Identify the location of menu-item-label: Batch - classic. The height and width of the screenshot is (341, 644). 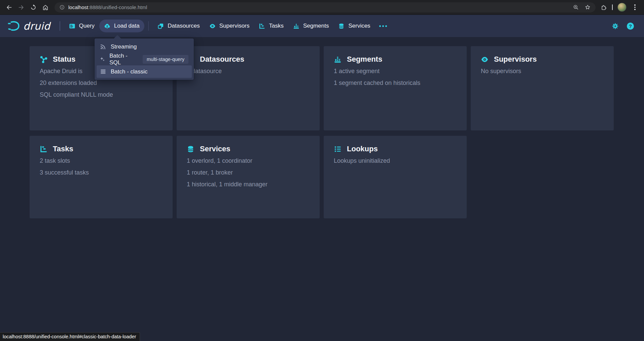
(129, 72).